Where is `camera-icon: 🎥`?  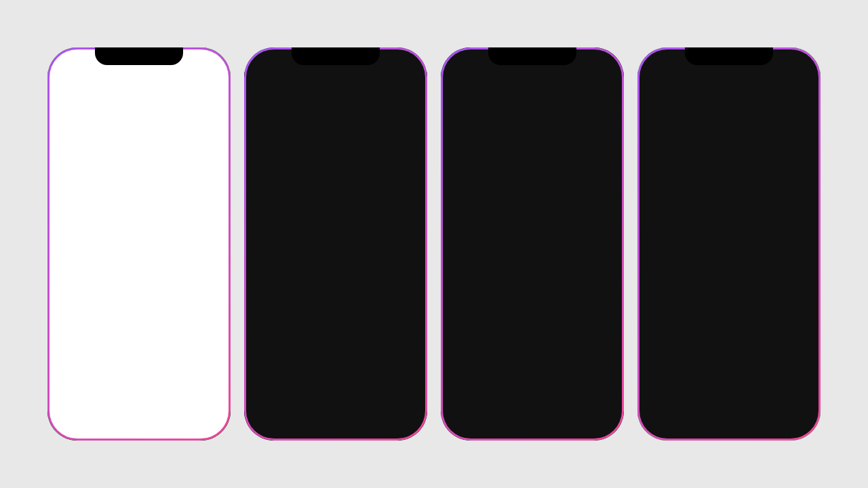 camera-icon: 🎥 is located at coordinates (71, 407).